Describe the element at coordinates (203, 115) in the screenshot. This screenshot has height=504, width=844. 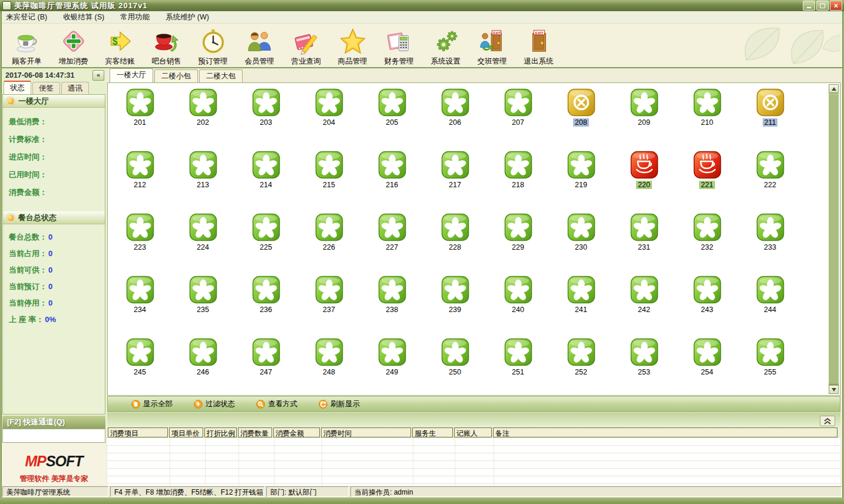
I see `table-cell: 202` at that location.